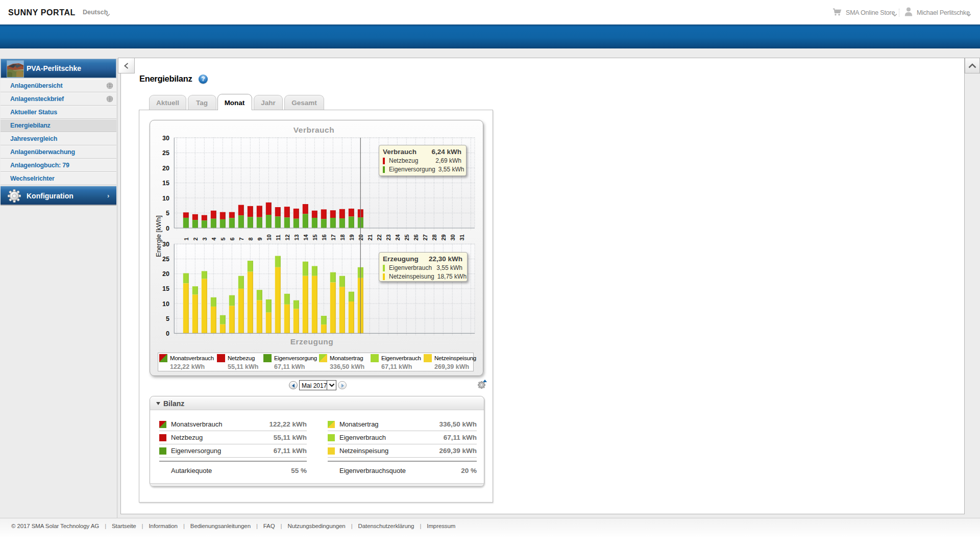  Describe the element at coordinates (352, 237) in the screenshot. I see `svg-text: 19` at that location.